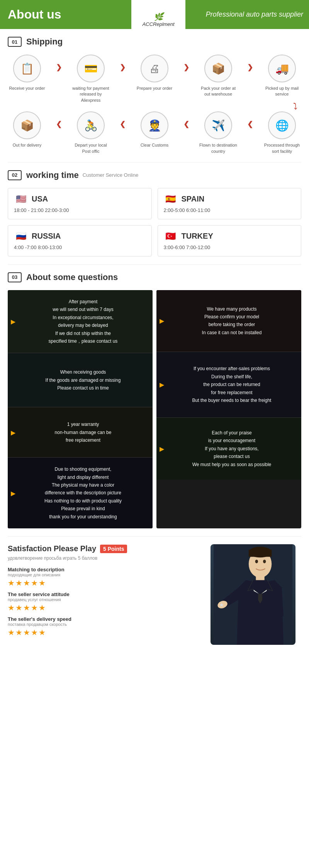  I want to click on rating-service-stars: ★★★★★, so click(104, 608).